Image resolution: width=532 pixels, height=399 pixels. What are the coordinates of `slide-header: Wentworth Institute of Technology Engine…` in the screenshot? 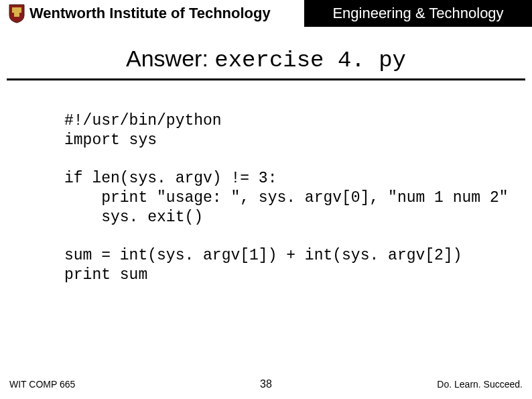 It's located at (266, 13).